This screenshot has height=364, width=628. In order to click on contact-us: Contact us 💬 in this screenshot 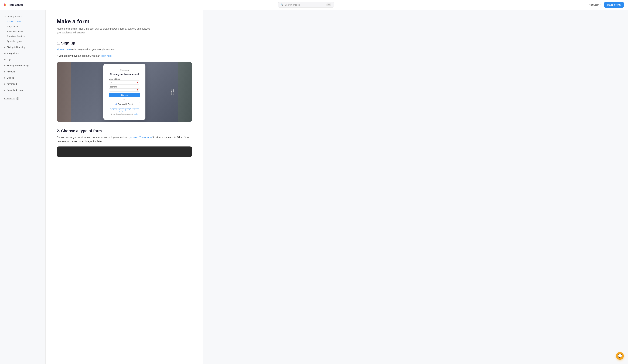, I will do `click(23, 99)`.